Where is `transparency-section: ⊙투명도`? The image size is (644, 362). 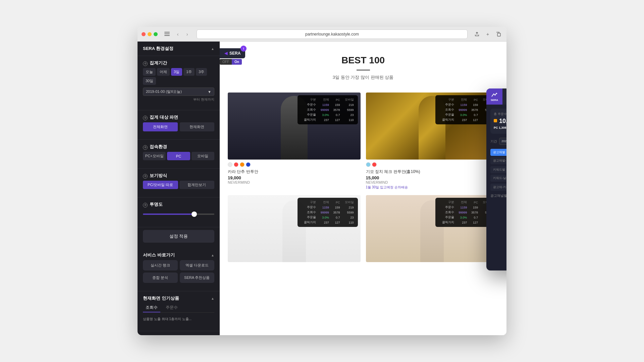 transparency-section: ⊙투명도 is located at coordinates (178, 213).